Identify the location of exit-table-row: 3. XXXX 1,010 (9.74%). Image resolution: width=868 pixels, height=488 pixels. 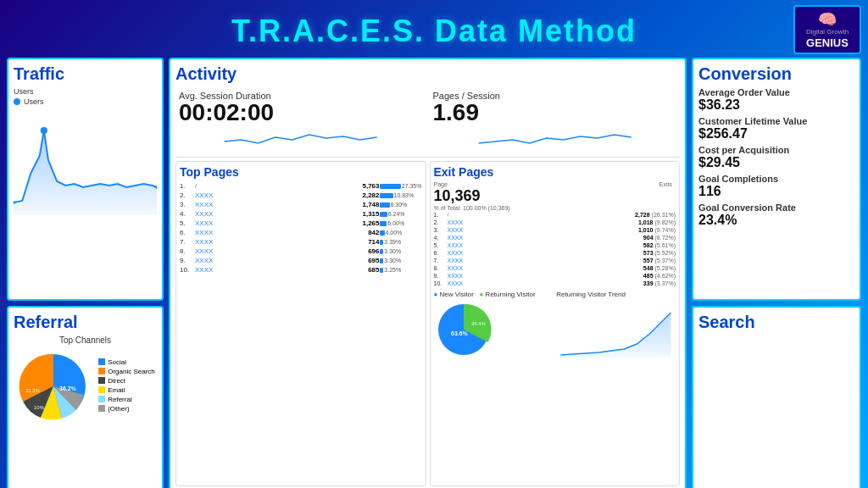
(555, 230).